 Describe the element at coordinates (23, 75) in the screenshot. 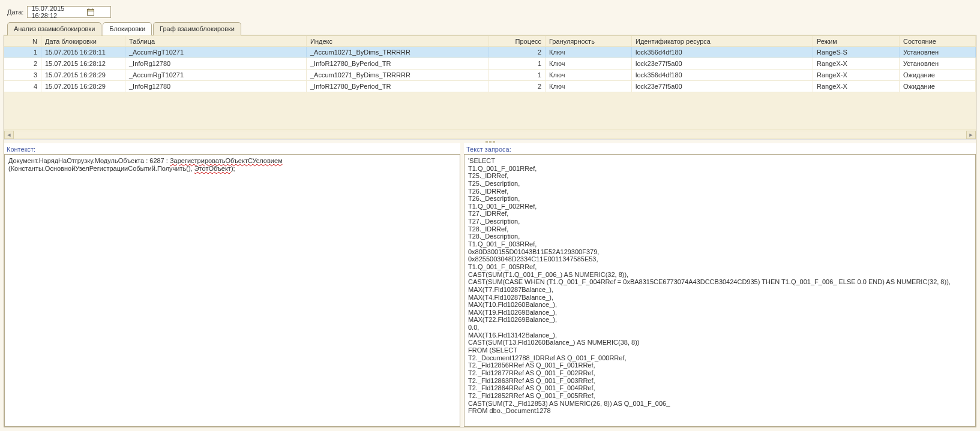

I see `cell-n: 3` at that location.